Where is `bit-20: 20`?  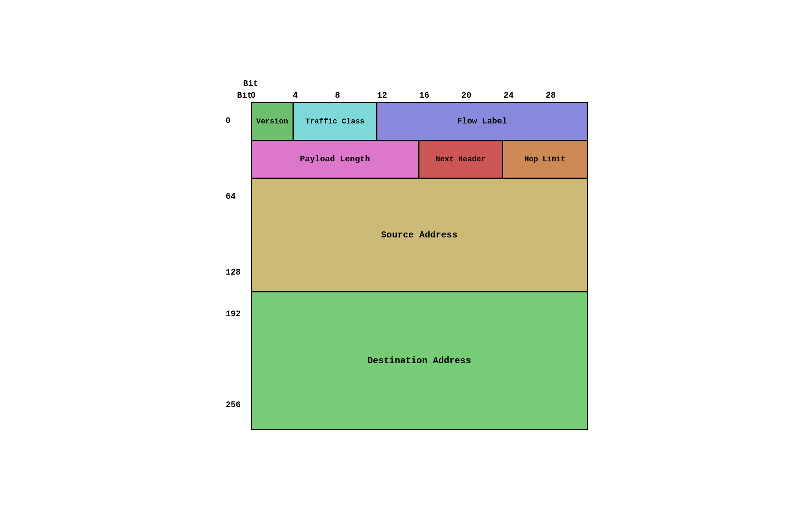
bit-20: 20 is located at coordinates (466, 95).